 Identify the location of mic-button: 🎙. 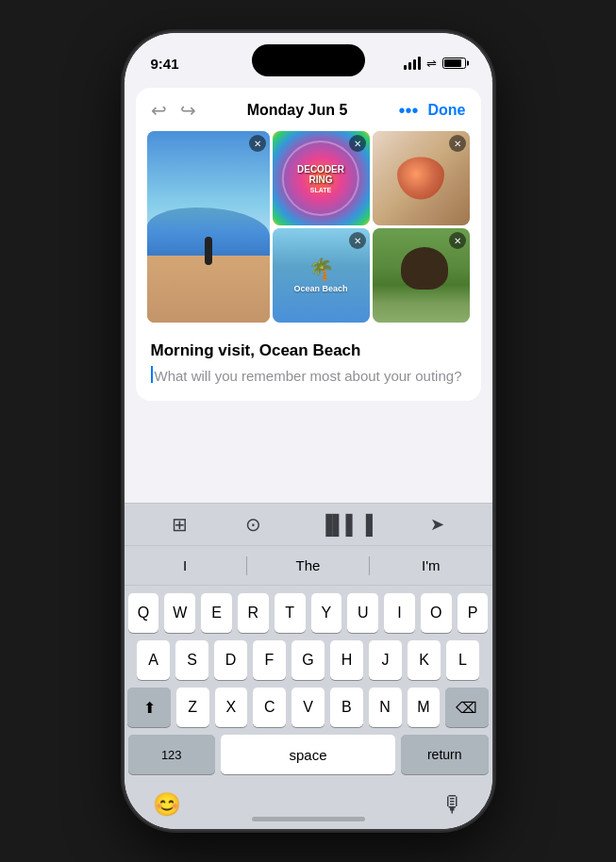
(453, 804).